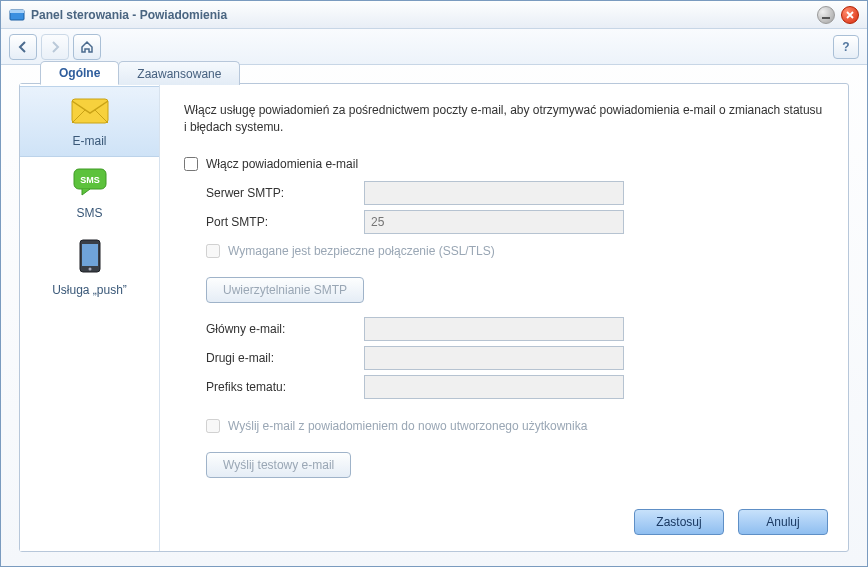 The width and height of the screenshot is (868, 567). I want to click on sms-icon: SMS, so click(90, 184).